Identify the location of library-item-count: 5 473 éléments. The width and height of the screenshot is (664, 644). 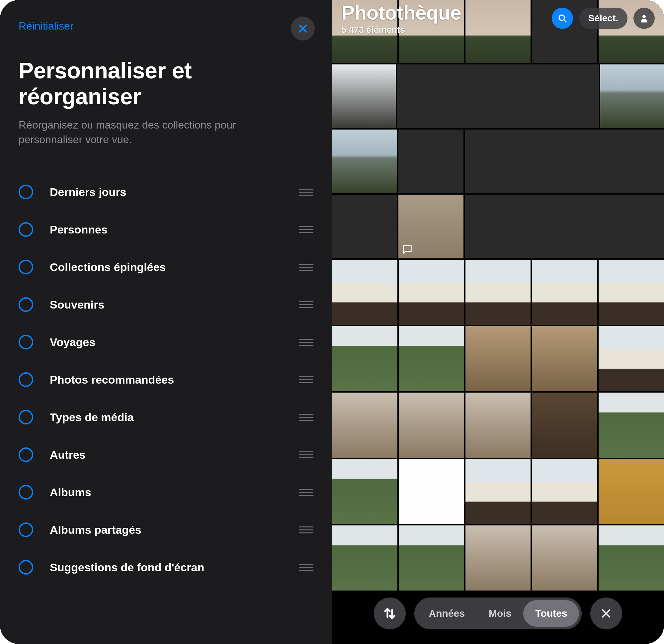
(443, 30).